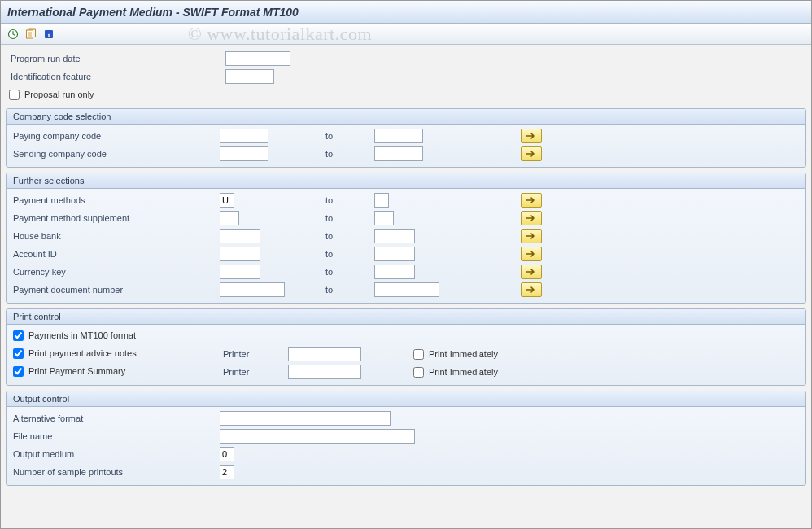  I want to click on group-print-control: Print control Payments in MT100 formatPr…, so click(406, 347).